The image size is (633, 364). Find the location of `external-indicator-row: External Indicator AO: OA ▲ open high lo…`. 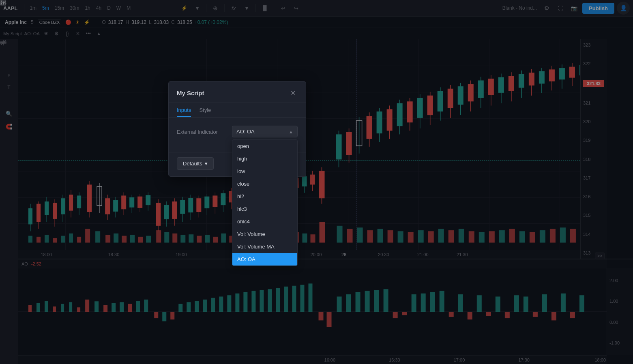

external-indicator-row: External Indicator AO: OA ▲ open high lo… is located at coordinates (237, 131).